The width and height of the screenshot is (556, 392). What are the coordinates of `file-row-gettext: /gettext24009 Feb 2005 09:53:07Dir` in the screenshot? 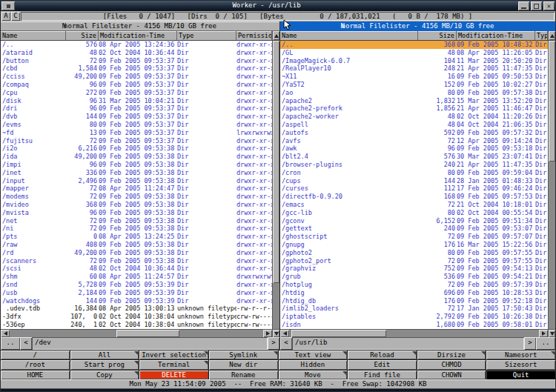 It's located at (414, 228).